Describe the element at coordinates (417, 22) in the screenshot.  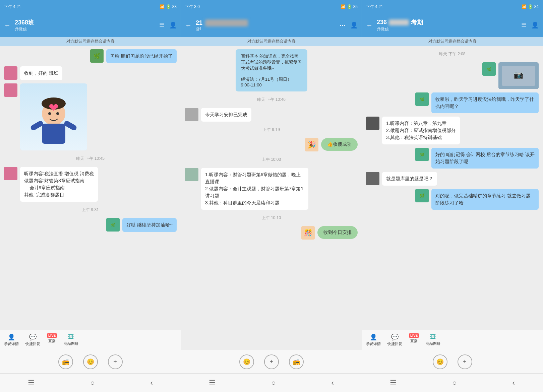
I see `chat-title-3b: 考期` at that location.